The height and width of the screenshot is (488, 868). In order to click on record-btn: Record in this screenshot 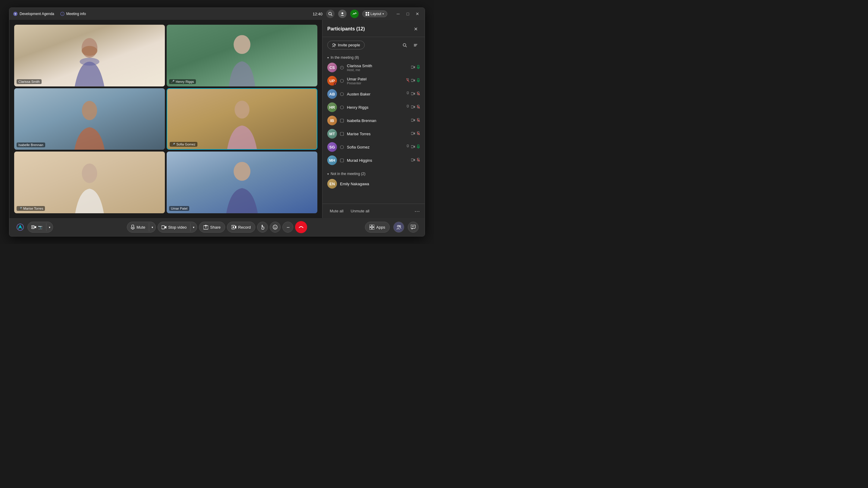, I will do `click(241, 227)`.